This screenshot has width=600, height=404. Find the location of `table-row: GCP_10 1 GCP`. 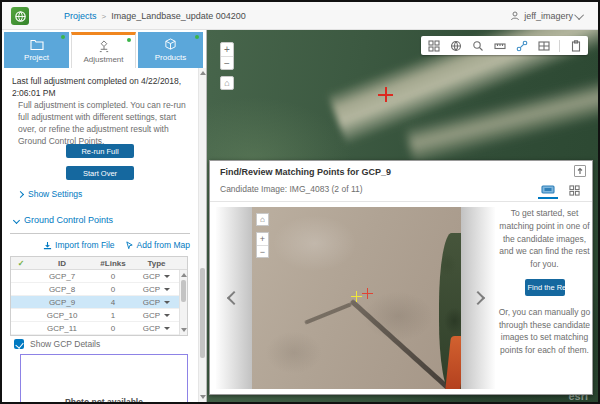

table-row: GCP_10 1 GCP is located at coordinates (99, 316).